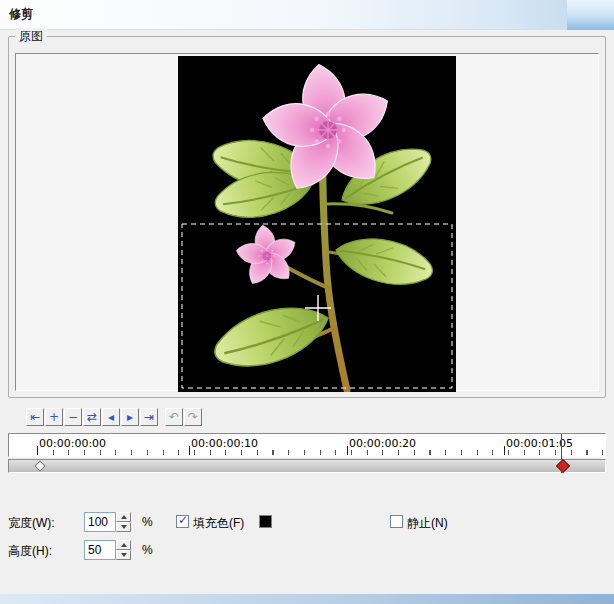  What do you see at coordinates (149, 417) in the screenshot?
I see `jump-end-button: ⇥` at bounding box center [149, 417].